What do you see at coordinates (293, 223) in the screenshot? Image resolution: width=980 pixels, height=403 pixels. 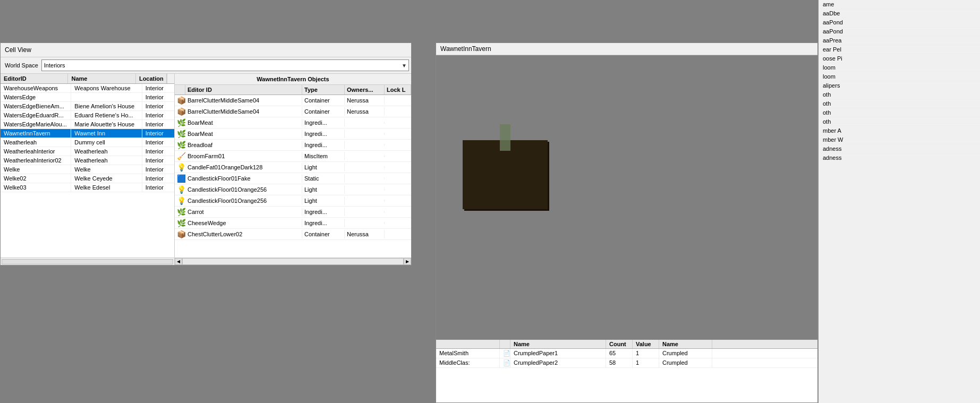 I see `table-row: 🌿 CheeseWedge Ingredi...` at bounding box center [293, 223].